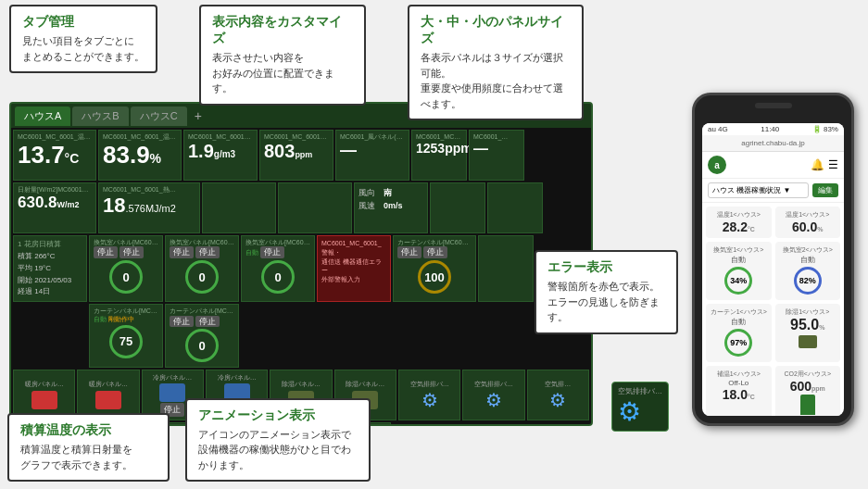  Describe the element at coordinates (108, 400) in the screenshot. I see `heater2-icon` at that location.